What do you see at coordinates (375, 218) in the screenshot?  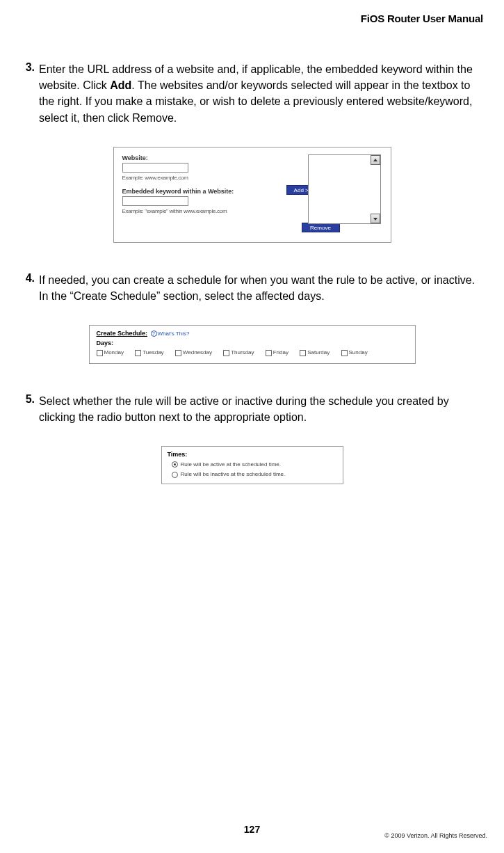 I see `scroll-down-icon` at bounding box center [375, 218].